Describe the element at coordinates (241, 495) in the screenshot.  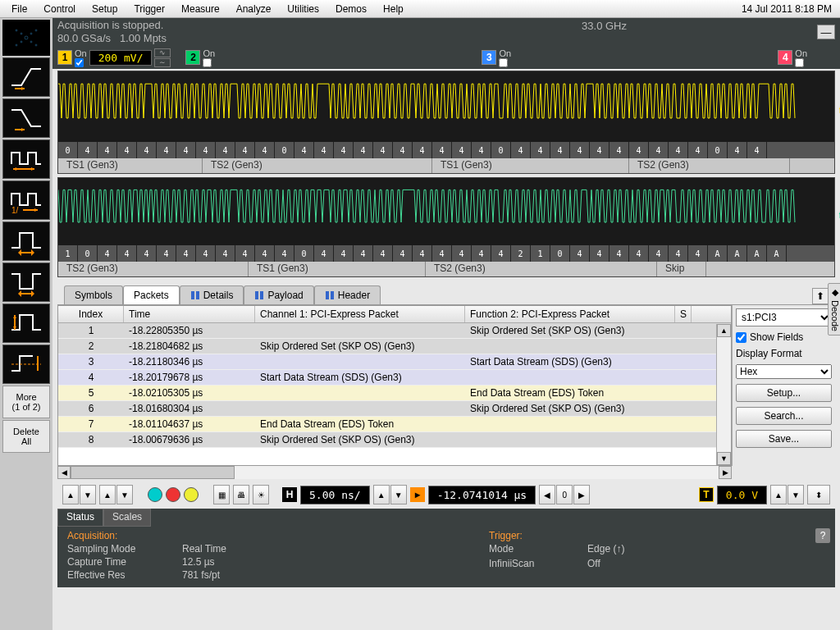
I see `print-icon: 🖶` at that location.